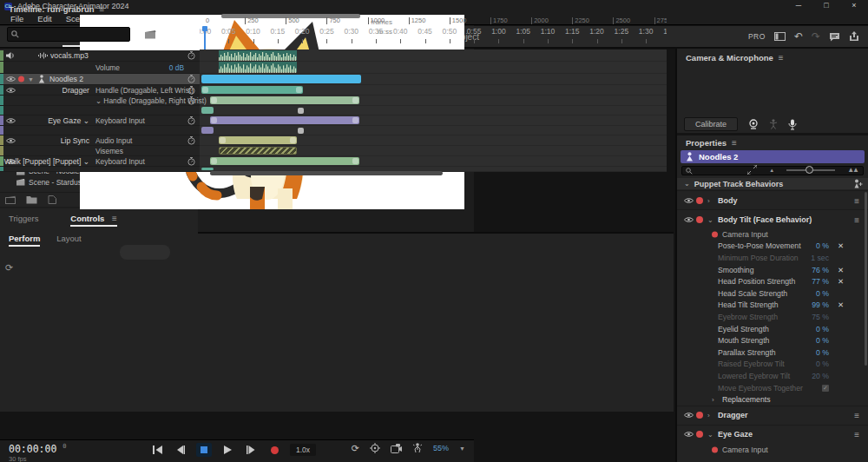 The image size is (868, 462). What do you see at coordinates (779, 36) in the screenshot?
I see `panel-layout-icon` at bounding box center [779, 36].